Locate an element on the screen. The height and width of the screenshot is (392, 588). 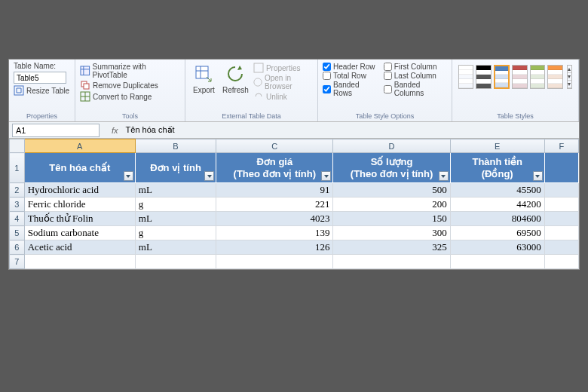
cell: 804600 is located at coordinates (498, 219).